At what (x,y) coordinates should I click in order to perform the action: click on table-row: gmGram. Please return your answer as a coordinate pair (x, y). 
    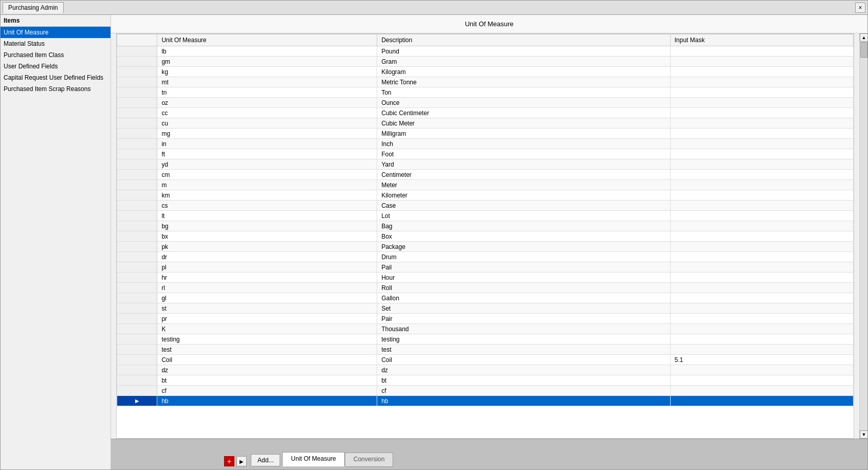
    Looking at the image, I should click on (485, 62).